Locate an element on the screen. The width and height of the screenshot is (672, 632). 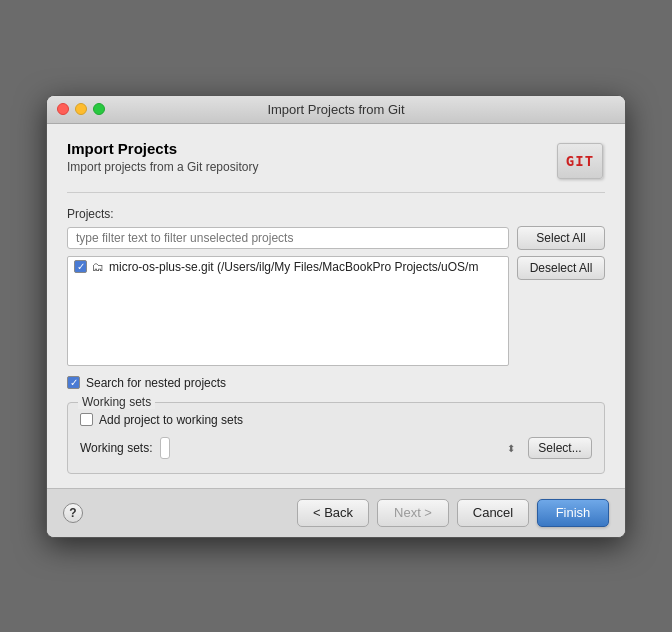
deselect-all-button: Deselect All is located at coordinates (561, 268).